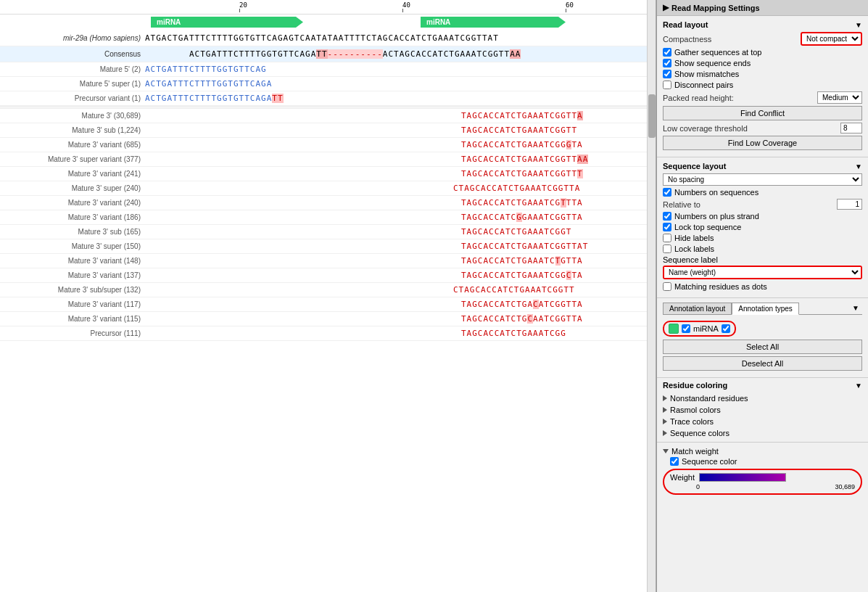 This screenshot has height=592, width=868. I want to click on panel-title: Read Mapping Settings, so click(716, 8).